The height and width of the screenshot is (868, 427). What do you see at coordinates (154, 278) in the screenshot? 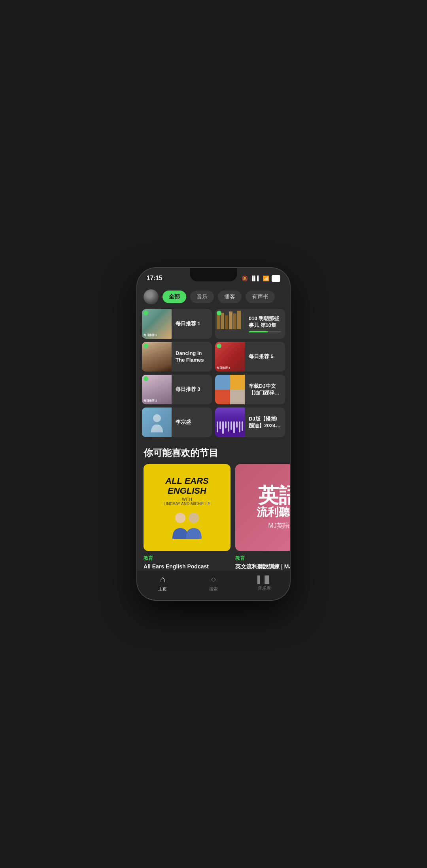
I see `status-time: 17:15` at bounding box center [154, 278].